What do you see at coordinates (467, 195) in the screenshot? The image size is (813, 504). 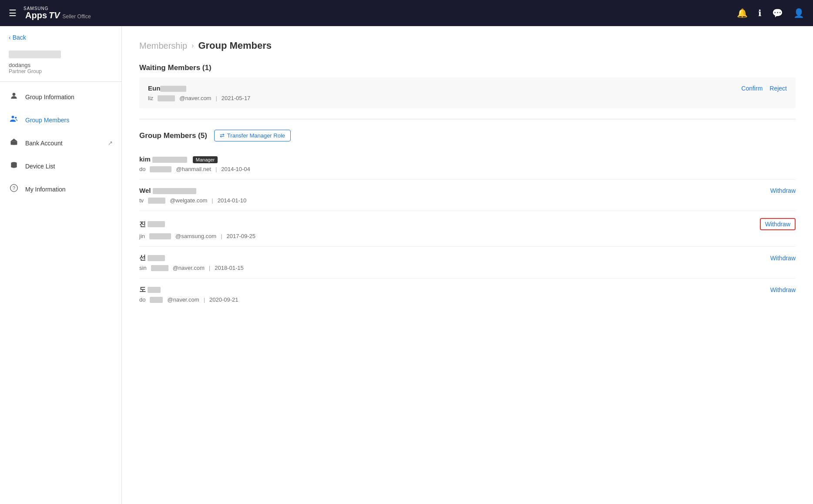 I see `member-card-wel: Wel Withdraw tv @welgate.com | 2014-01-1…` at bounding box center [467, 195].